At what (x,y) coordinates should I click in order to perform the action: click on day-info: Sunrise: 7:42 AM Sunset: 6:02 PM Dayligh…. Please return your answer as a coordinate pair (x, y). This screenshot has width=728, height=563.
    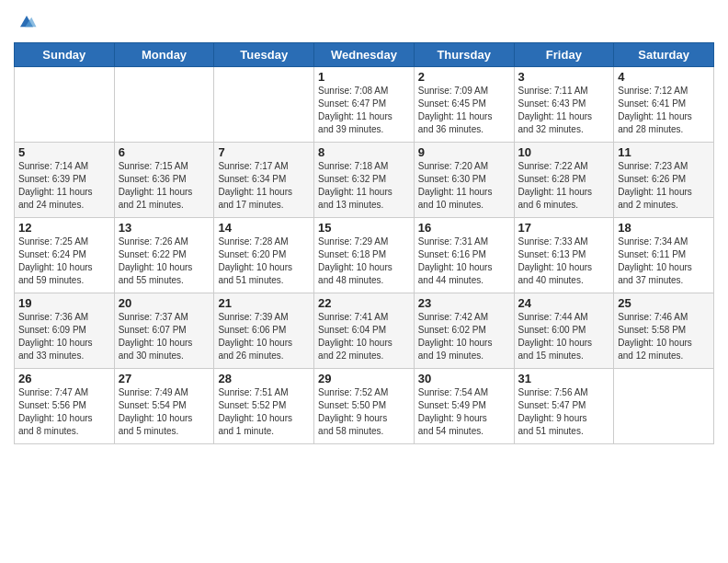
    Looking at the image, I should click on (464, 337).